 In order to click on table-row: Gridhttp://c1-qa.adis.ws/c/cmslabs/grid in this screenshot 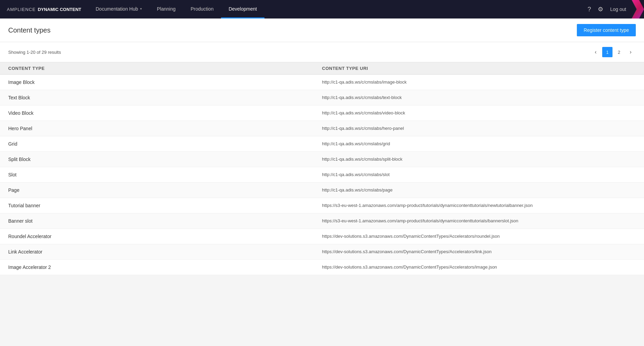, I will do `click(322, 144)`.